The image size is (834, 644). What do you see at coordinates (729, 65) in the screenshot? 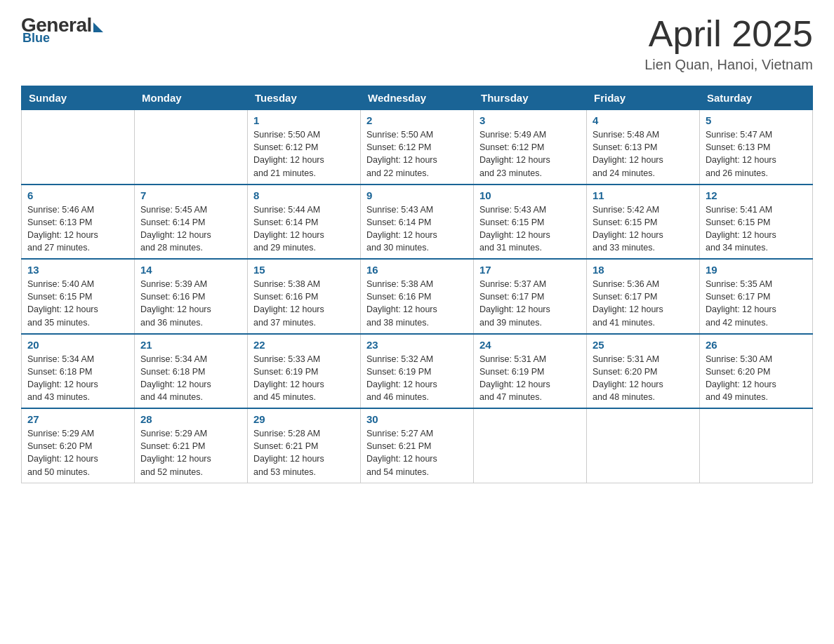
I see `location-subtitle: Lien Quan, Hanoi, Vietnam` at bounding box center [729, 65].